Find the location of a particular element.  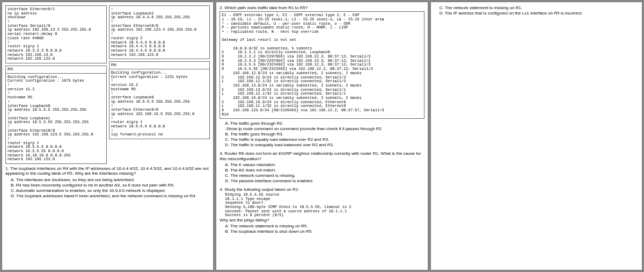

q2-hint: -Show ip route command on command promot… is located at coordinates (322, 129).